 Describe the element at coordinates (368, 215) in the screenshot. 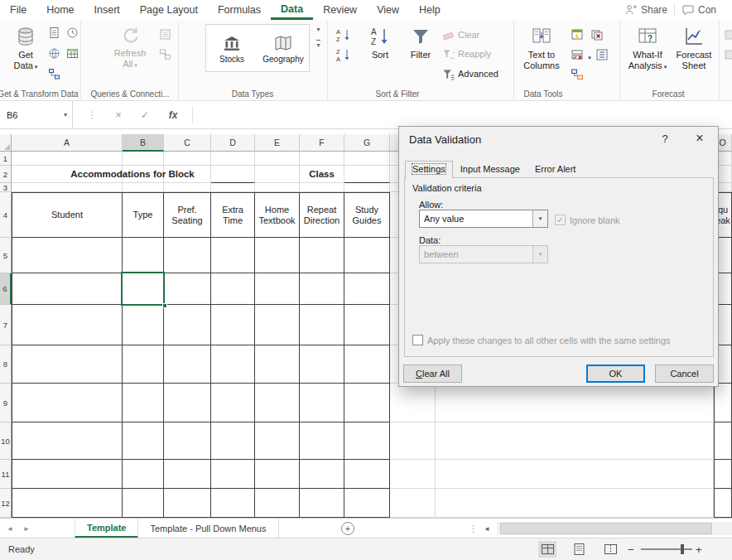

I see `cell: Study Guides` at that location.